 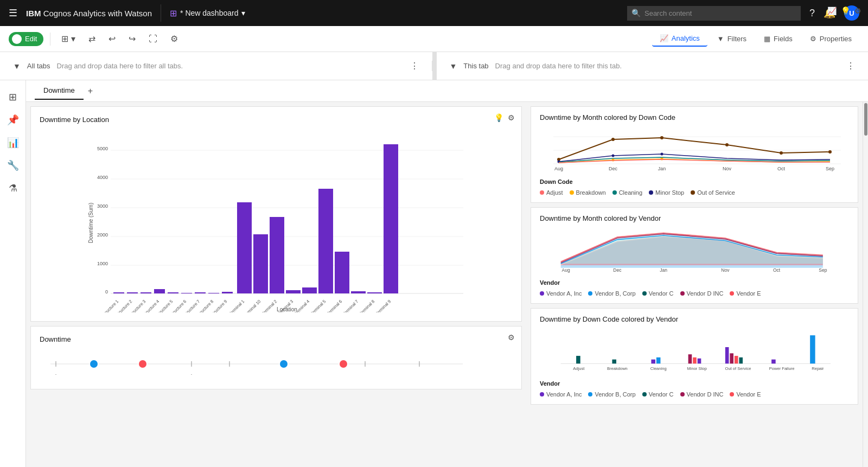 What do you see at coordinates (112, 39) in the screenshot?
I see `undo-button: ↩` at bounding box center [112, 39].